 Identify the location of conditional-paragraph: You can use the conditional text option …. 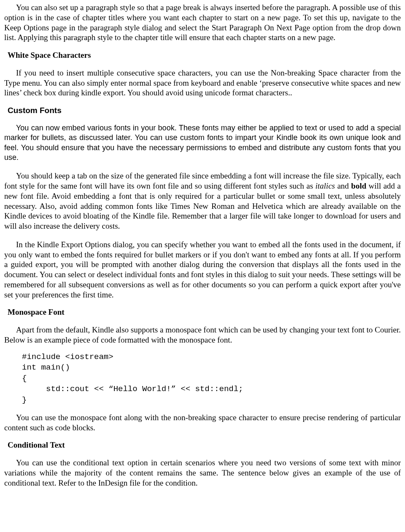
(202, 473).